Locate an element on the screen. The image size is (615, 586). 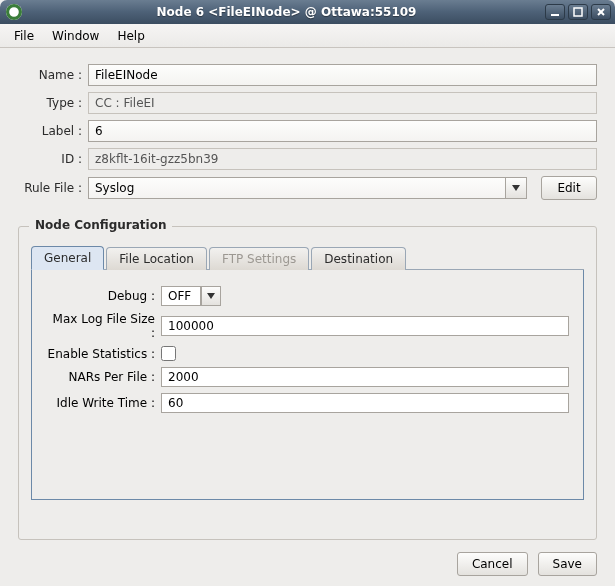
maximize-button is located at coordinates (578, 12).